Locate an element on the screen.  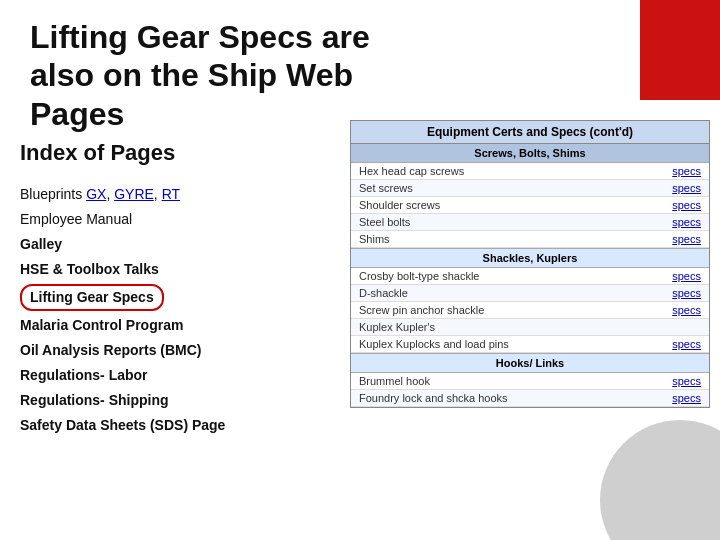
table-row: Shoulder screwsspecs is located at coordinates (530, 206).